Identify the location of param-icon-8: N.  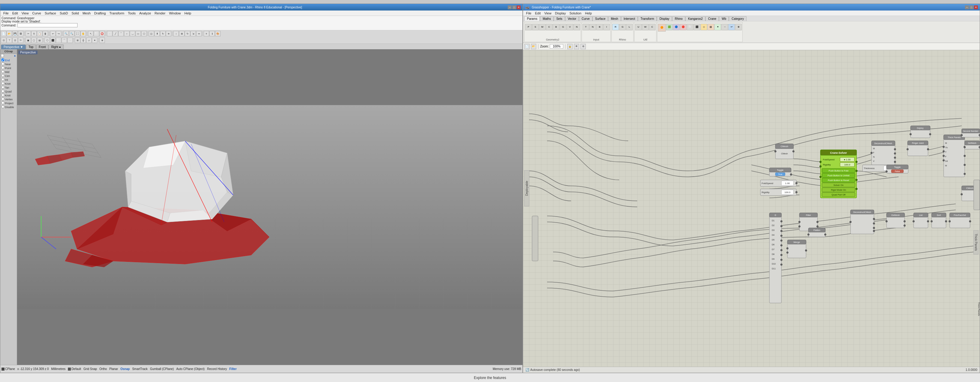
(577, 27).